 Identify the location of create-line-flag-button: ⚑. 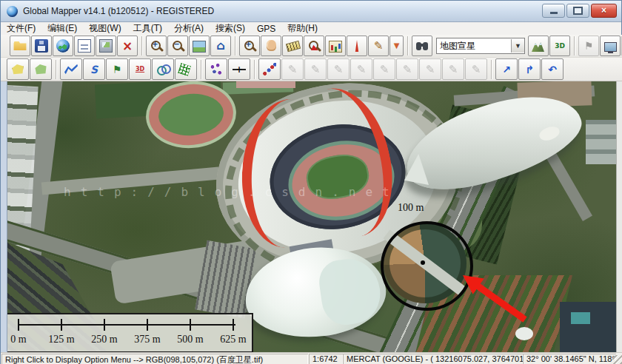
(117, 70).